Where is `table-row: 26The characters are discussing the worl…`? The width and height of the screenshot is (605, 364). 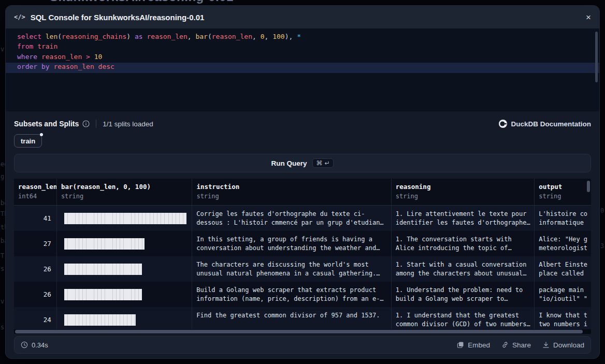 table-row: 26The characters are discussing the worl… is located at coordinates (302, 269).